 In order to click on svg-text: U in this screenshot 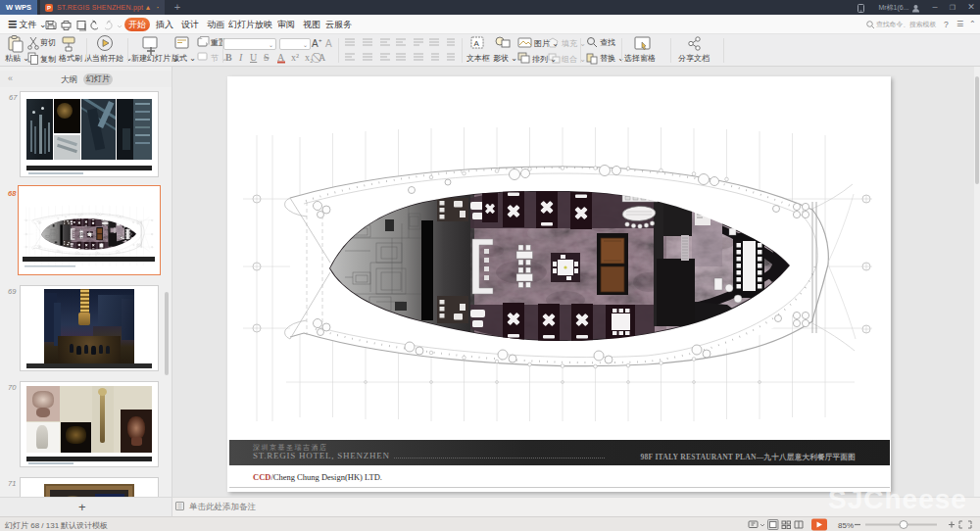, I will do `click(254, 57)`.